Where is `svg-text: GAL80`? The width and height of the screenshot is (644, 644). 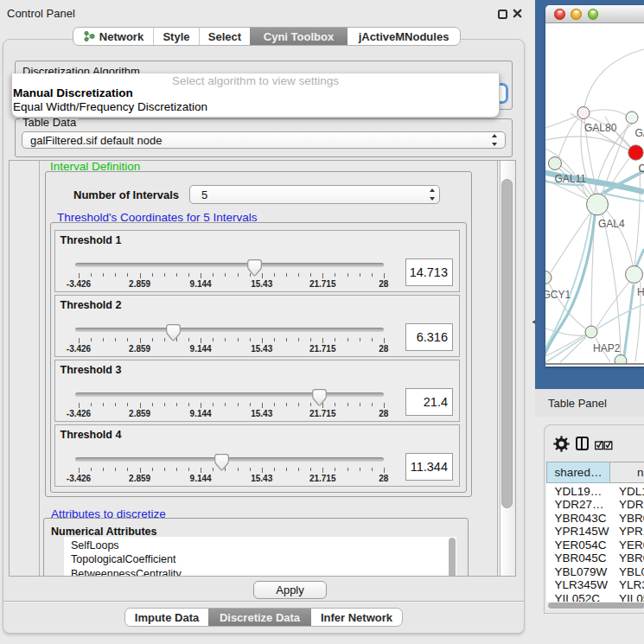
svg-text: GAL80 is located at coordinates (601, 128).